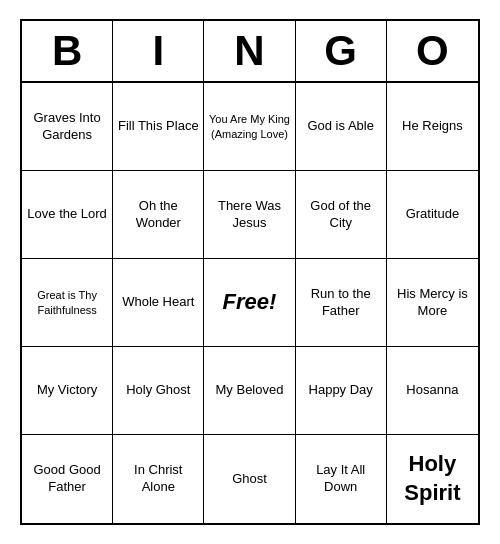 This screenshot has height=544, width=500. I want to click on bingo-cell-12: Free!, so click(250, 303).